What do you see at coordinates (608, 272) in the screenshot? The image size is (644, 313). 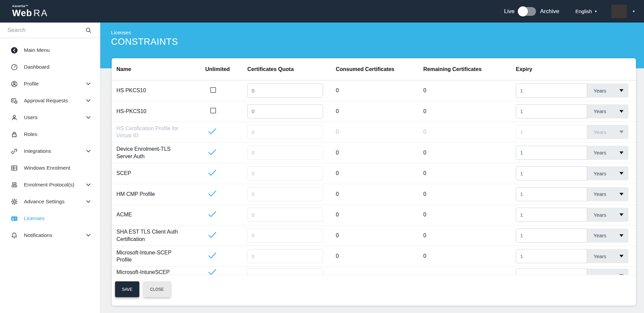 I see `expiry-unit-select` at bounding box center [608, 272].